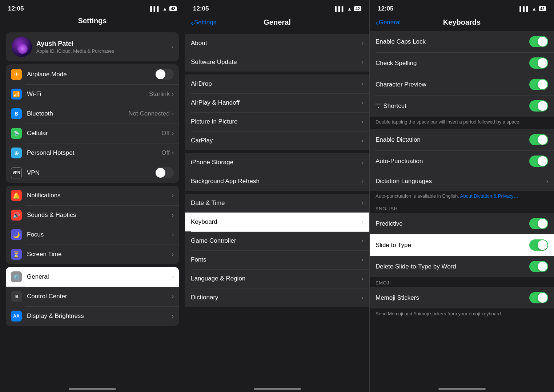  What do you see at coordinates (164, 74) in the screenshot?
I see `airplane-toggle` at bounding box center [164, 74].